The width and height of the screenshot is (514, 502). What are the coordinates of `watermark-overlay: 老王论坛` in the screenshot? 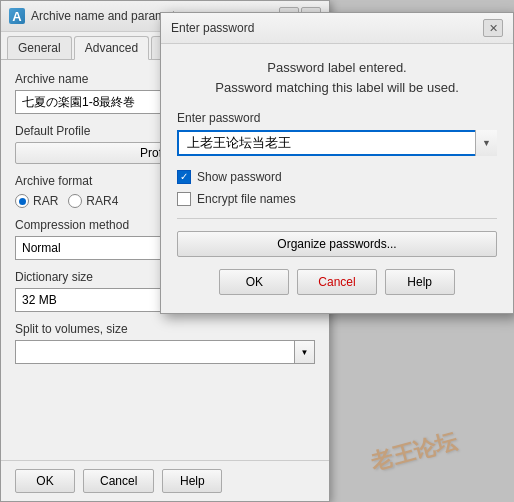 It's located at (414, 452).